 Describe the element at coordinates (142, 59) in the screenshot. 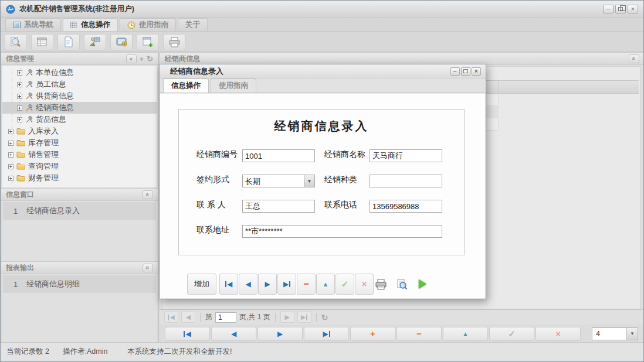

I see `add-panel-icon: +` at that location.